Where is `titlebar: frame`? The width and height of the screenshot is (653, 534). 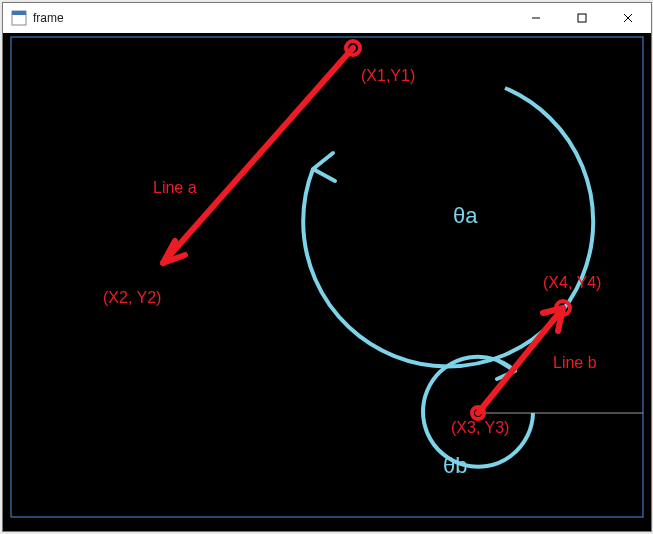 titlebar: frame is located at coordinates (327, 18).